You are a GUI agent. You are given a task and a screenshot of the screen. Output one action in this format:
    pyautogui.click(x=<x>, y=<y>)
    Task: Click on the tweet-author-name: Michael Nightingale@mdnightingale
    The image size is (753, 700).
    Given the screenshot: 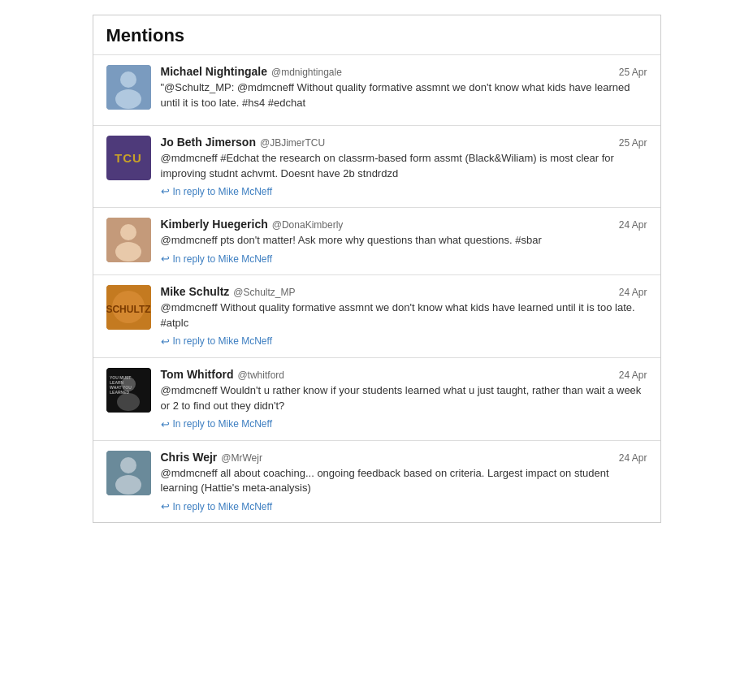 What is the action you would take?
    pyautogui.click(x=252, y=71)
    